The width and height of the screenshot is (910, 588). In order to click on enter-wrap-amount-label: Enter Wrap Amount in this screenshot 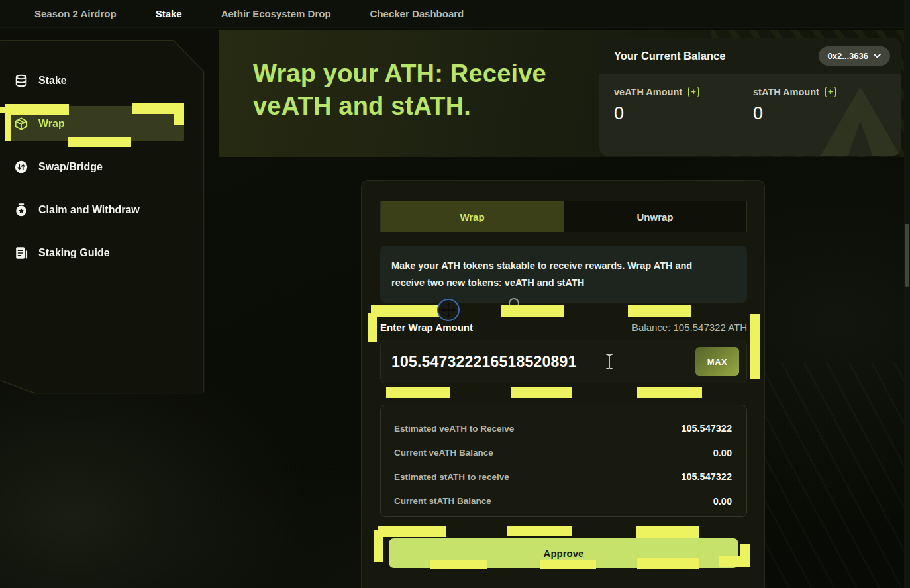, I will do `click(427, 327)`.